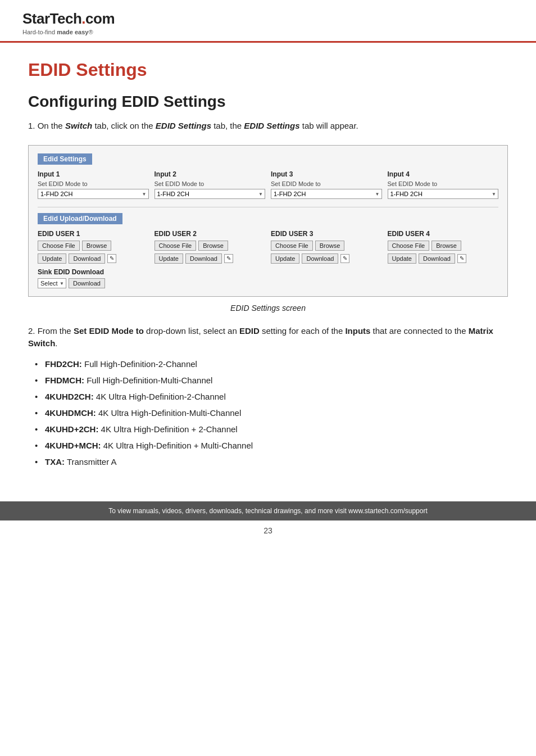 The image size is (536, 756). I want to click on user4-edit-icon: ✎, so click(462, 259).